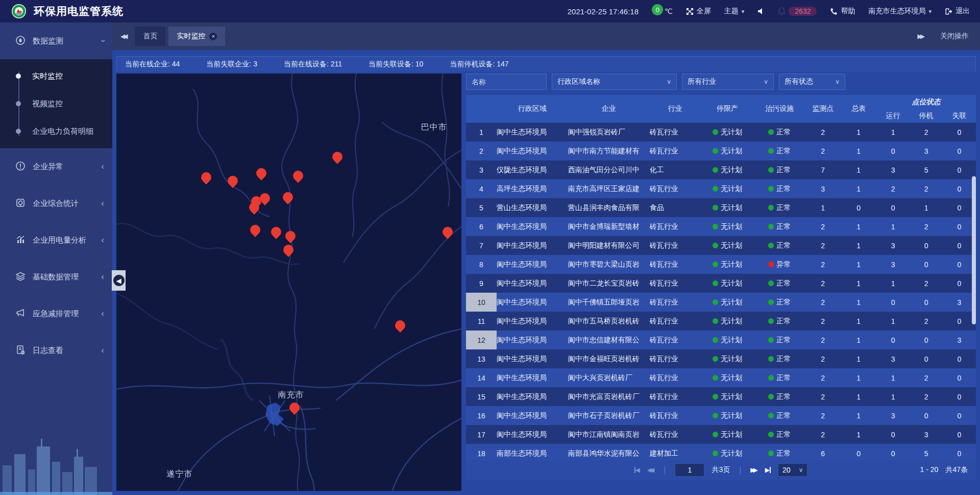 The height and width of the screenshot is (495, 980). I want to click on map-city-label: 南充市, so click(291, 395).